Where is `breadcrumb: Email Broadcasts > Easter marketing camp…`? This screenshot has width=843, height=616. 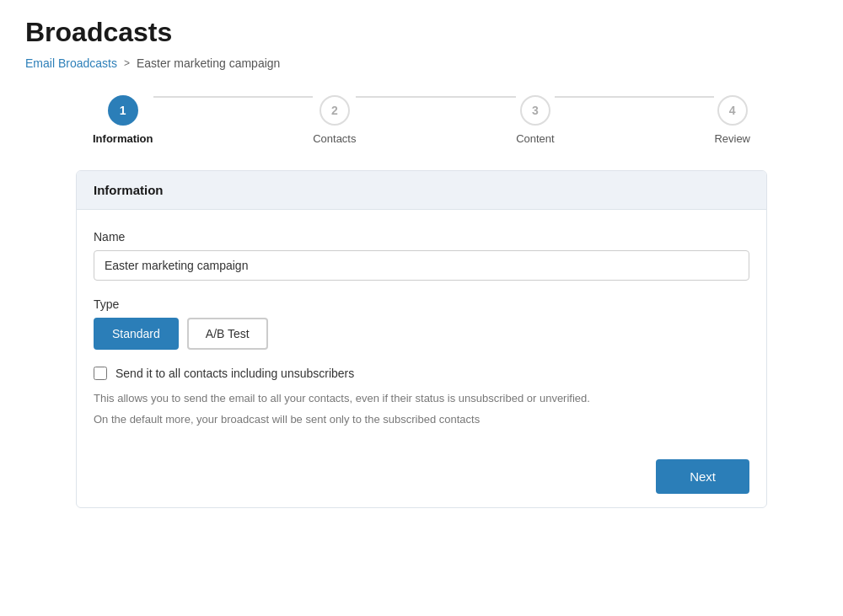 breadcrumb: Email Broadcasts > Easter marketing camp… is located at coordinates (422, 63).